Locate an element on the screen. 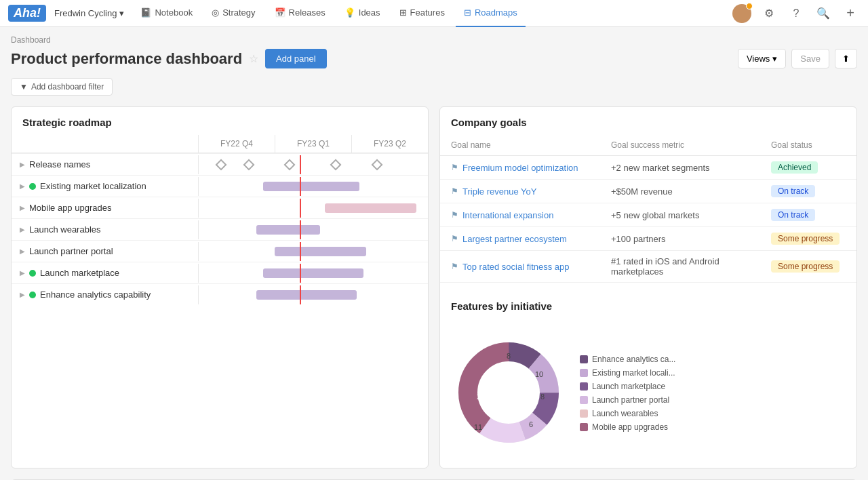  legend-item-mobile: Mobile app upgrades is located at coordinates (628, 427).